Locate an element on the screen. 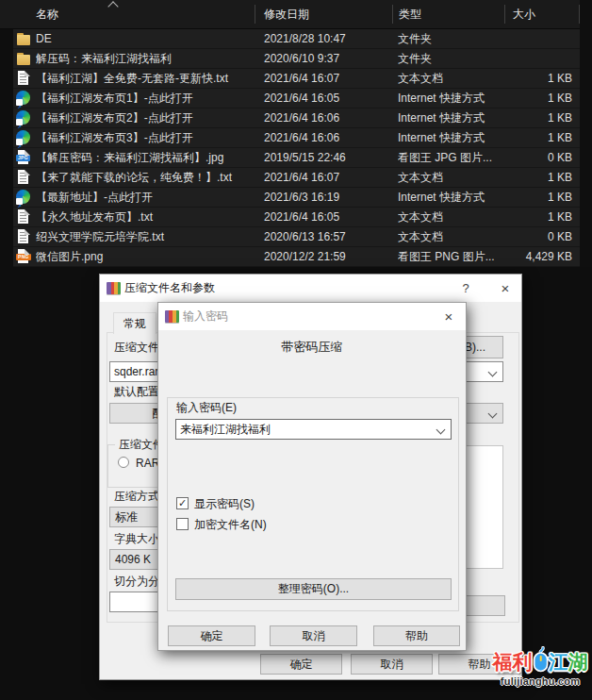 The height and width of the screenshot is (700, 592). password-input: 来福利江湖找福利 is located at coordinates (313, 429).